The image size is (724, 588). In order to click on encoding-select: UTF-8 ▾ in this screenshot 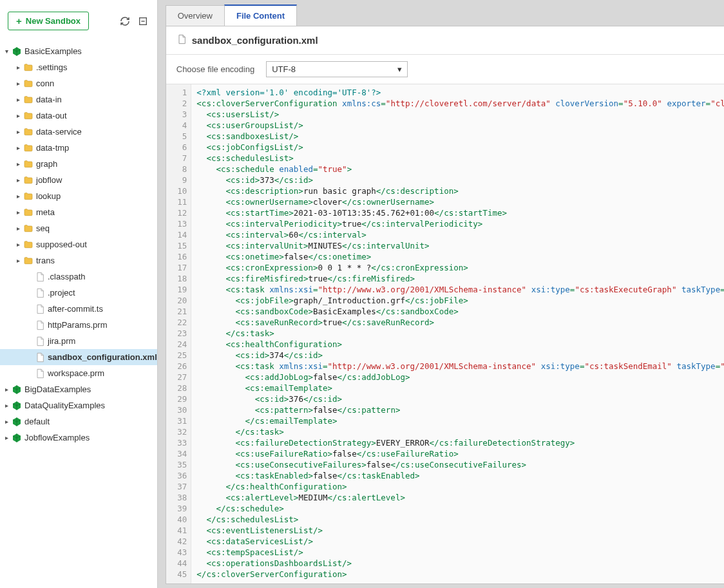, I will do `click(337, 70)`.